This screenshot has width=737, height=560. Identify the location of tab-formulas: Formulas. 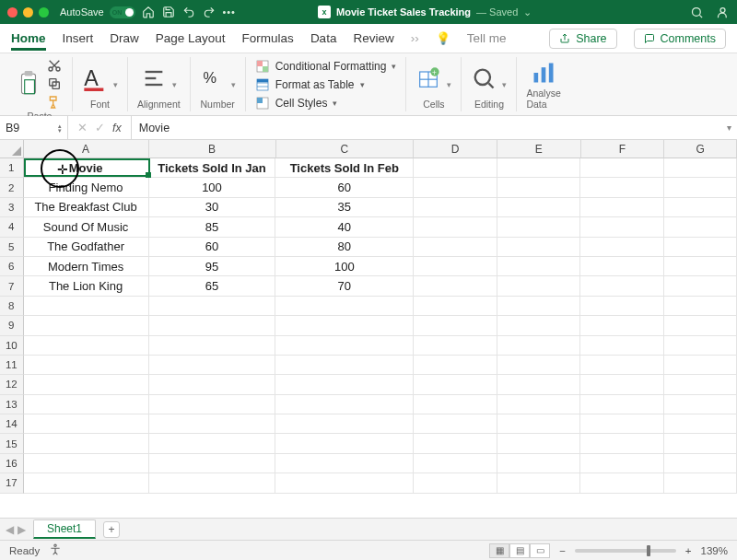
(268, 39).